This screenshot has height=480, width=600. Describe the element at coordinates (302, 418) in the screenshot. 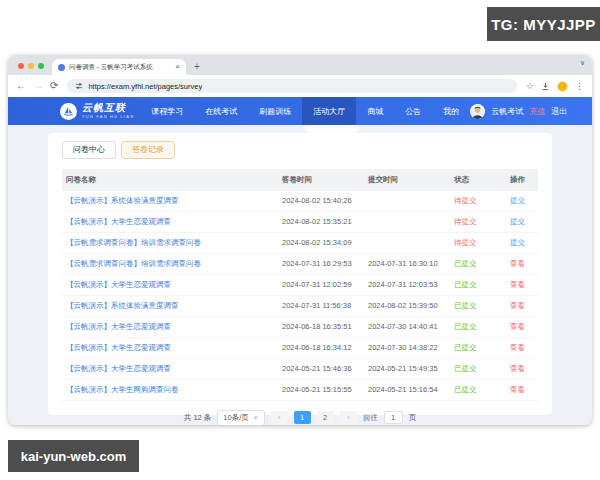

I see `page-button-1: 1` at that location.